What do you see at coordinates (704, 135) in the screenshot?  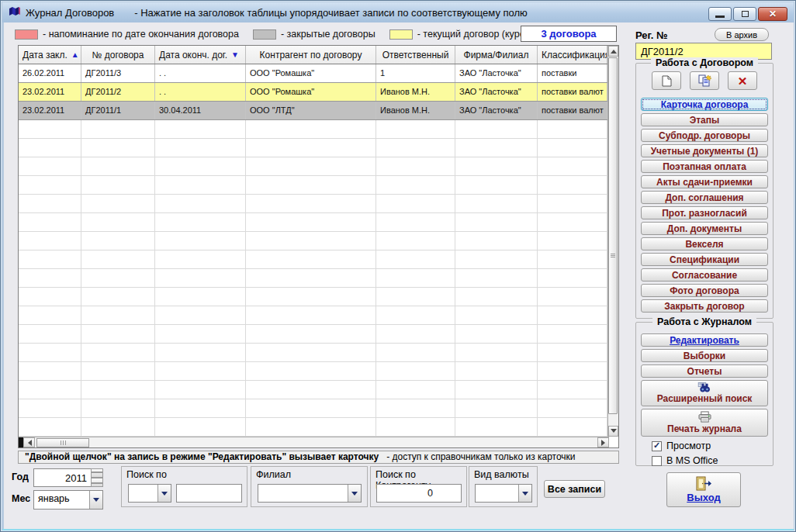 I see `subcontracts-button: Субподр. договоры` at bounding box center [704, 135].